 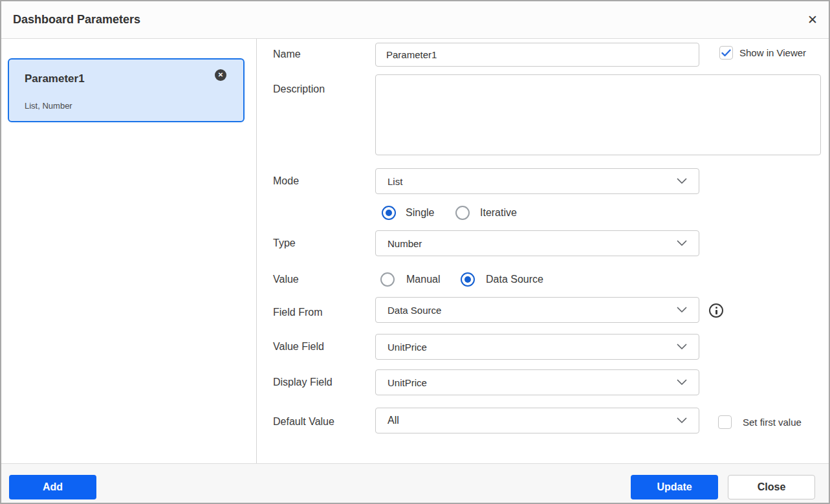 What do you see at coordinates (298, 312) in the screenshot?
I see `field-from-label: Field From` at bounding box center [298, 312].